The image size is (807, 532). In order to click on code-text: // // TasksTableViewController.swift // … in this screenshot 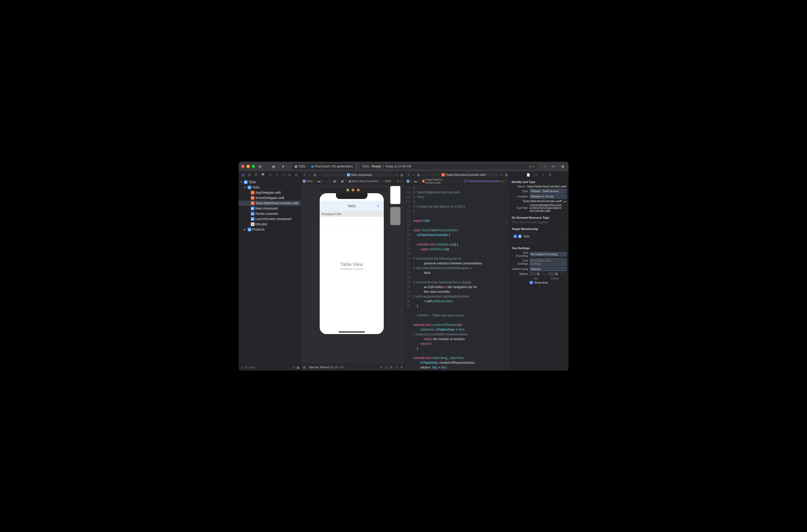, I will do `click(455, 278)`.